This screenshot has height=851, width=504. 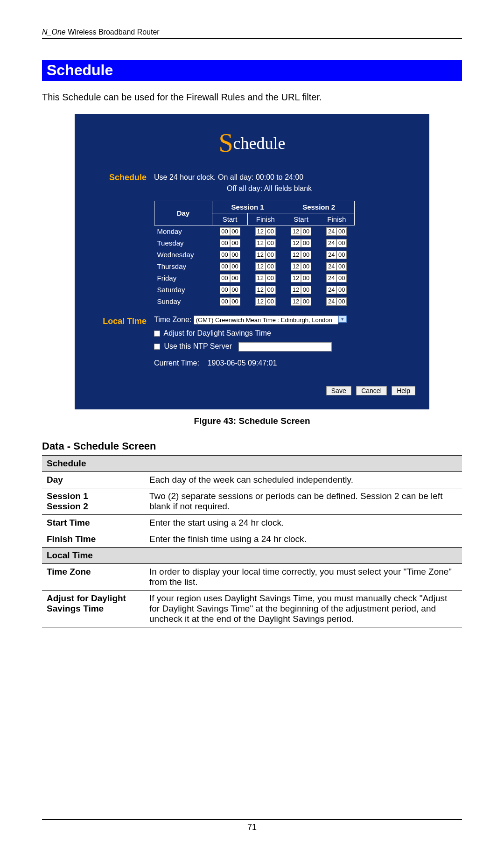 I want to click on cancel-button: Cancel, so click(x=371, y=391).